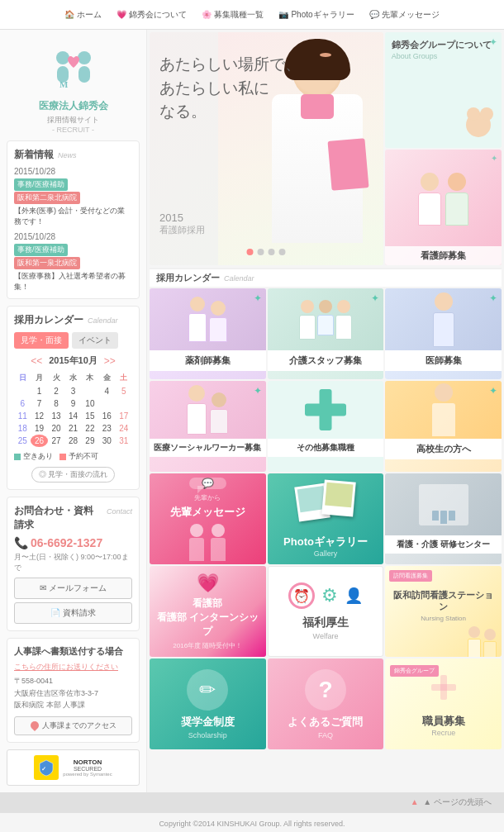 The image size is (504, 832). I want to click on hr-address: 〒558-0041 大阪府住吉区帝佐市3-3-7 阪和病院 本部 人事課, so click(73, 692).